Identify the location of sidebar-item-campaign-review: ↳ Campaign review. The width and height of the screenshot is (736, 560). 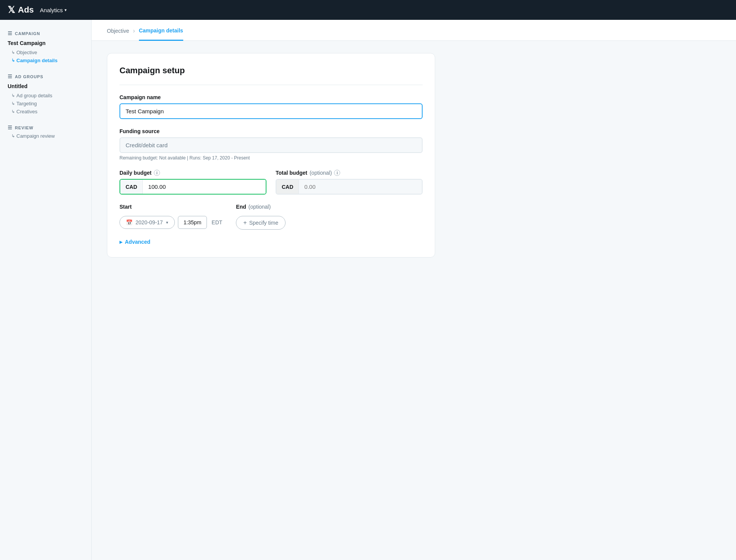
(46, 136).